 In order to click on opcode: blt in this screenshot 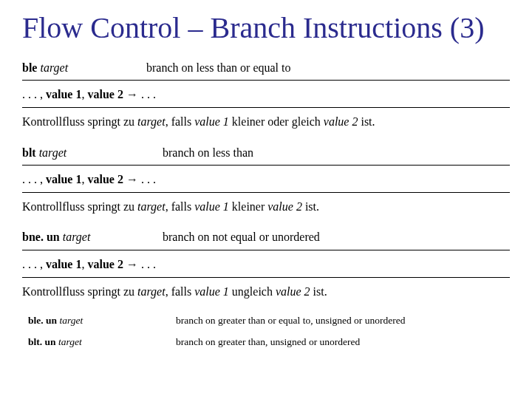, I will do `click(30, 152)`.